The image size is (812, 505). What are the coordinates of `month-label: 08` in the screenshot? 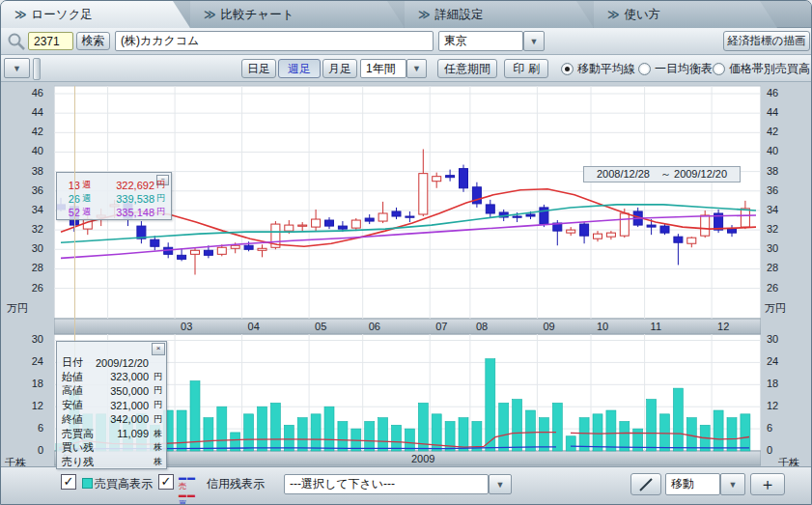 It's located at (482, 326).